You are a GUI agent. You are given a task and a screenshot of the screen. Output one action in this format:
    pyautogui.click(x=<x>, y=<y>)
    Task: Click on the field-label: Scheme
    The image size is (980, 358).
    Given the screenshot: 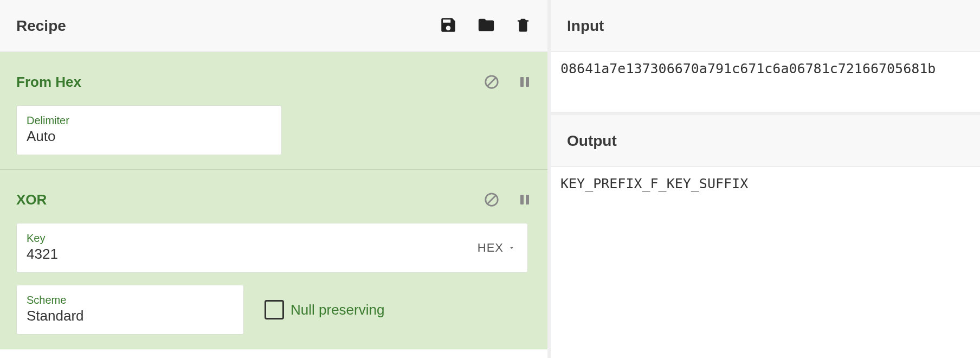 What is the action you would take?
    pyautogui.click(x=130, y=301)
    